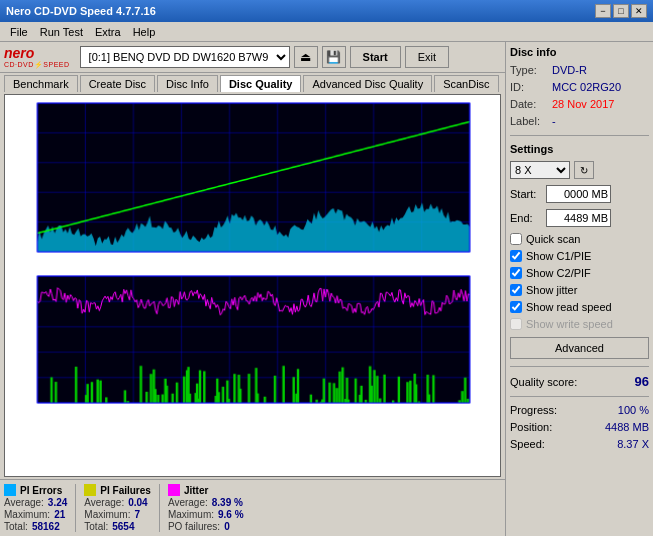  What do you see at coordinates (118, 508) in the screenshot?
I see `pi-failures-stats: PI Failures Average: 0.04 Maximum: 7 Tot…` at bounding box center [118, 508].